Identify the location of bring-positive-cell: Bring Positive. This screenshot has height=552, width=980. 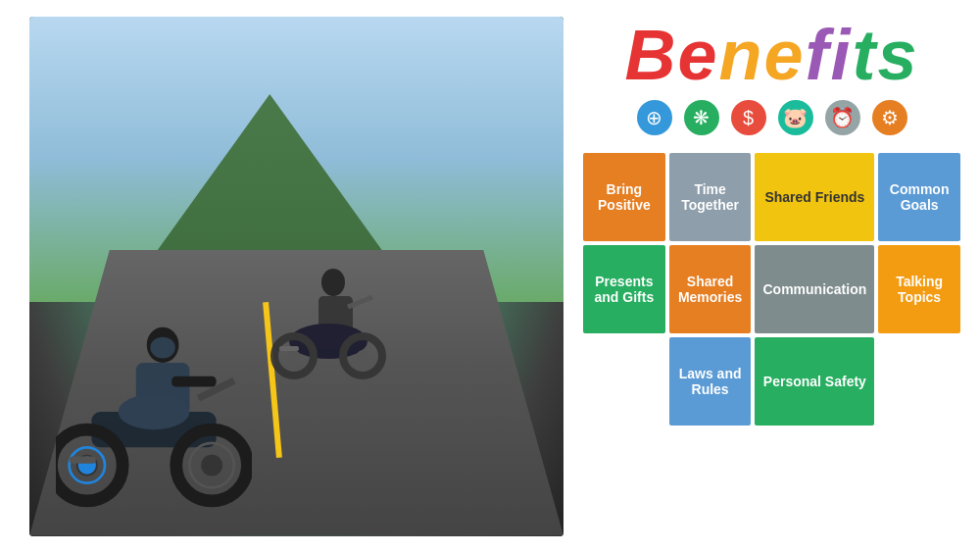
(624, 197).